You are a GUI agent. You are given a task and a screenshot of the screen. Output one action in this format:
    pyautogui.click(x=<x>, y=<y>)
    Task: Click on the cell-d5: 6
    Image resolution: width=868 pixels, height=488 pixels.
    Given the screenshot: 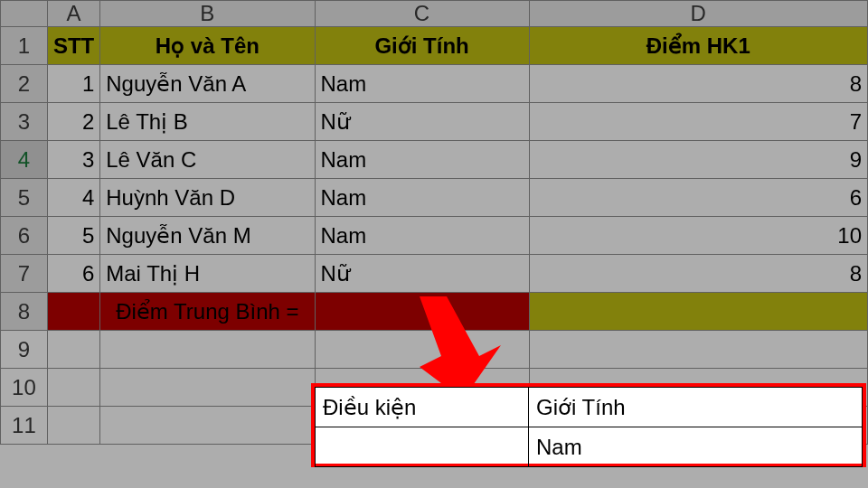 What is the action you would take?
    pyautogui.click(x=698, y=198)
    